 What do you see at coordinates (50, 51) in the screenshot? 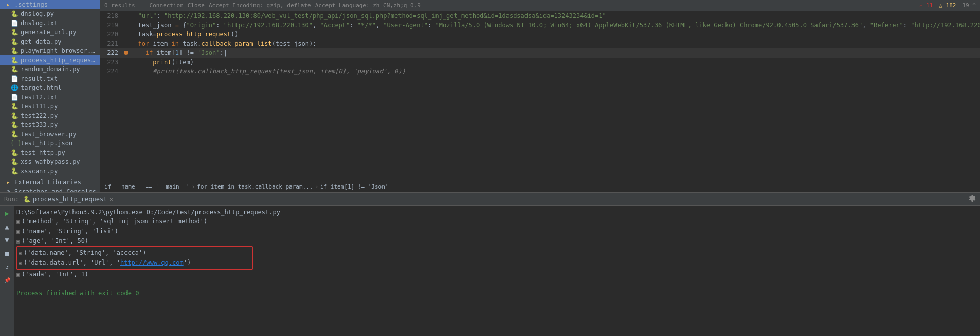
I see `sidebar-item-playwright: 🐍 playwright_browser.py` at bounding box center [50, 51].